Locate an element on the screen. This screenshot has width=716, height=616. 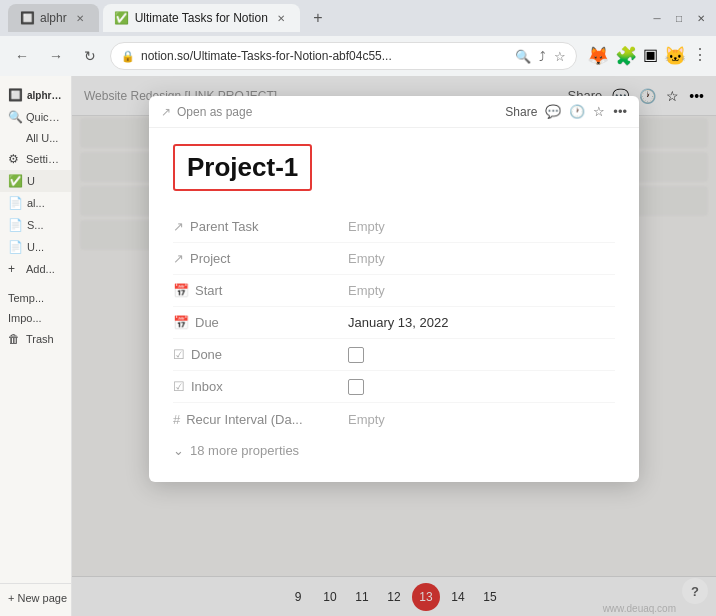
workspace-icon: 🔲 is located at coordinates (16, 95).